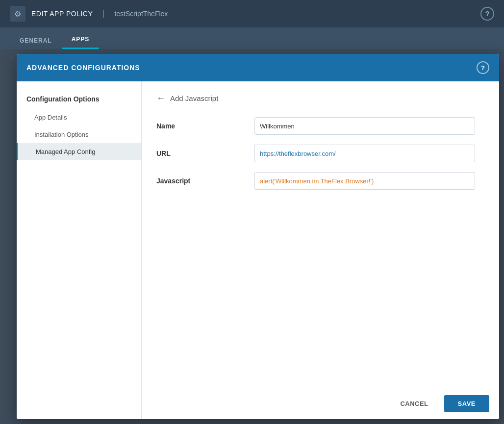 This screenshot has height=424, width=504. I want to click on sidebar-item-installation-options: Installation Options, so click(79, 134).